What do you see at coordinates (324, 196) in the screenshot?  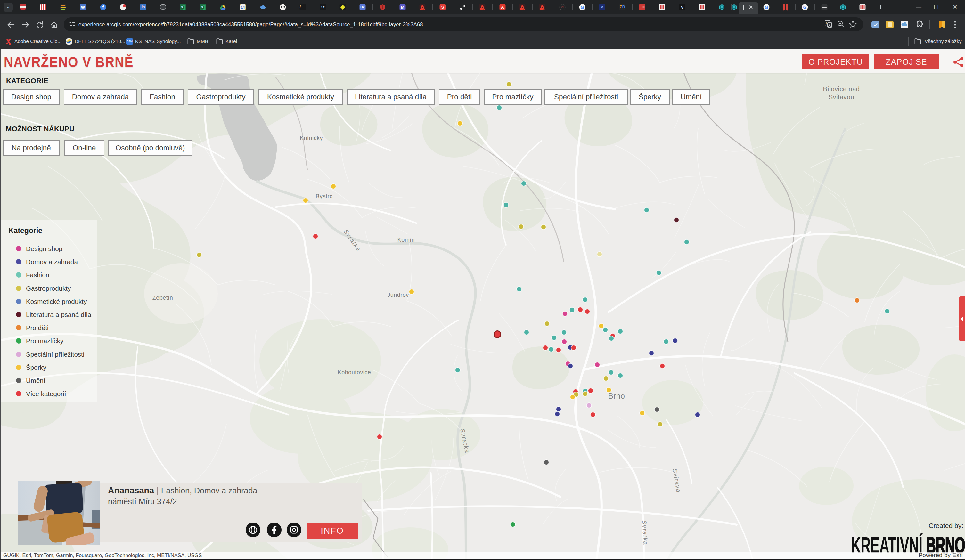 I see `svg-text: Bystrc` at bounding box center [324, 196].